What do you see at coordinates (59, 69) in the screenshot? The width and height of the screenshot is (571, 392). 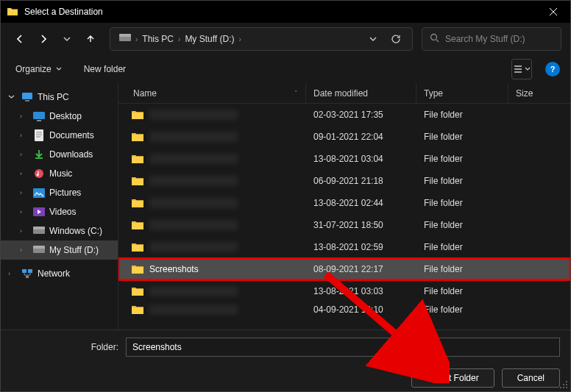 I see `chevron-down-icon` at bounding box center [59, 69].